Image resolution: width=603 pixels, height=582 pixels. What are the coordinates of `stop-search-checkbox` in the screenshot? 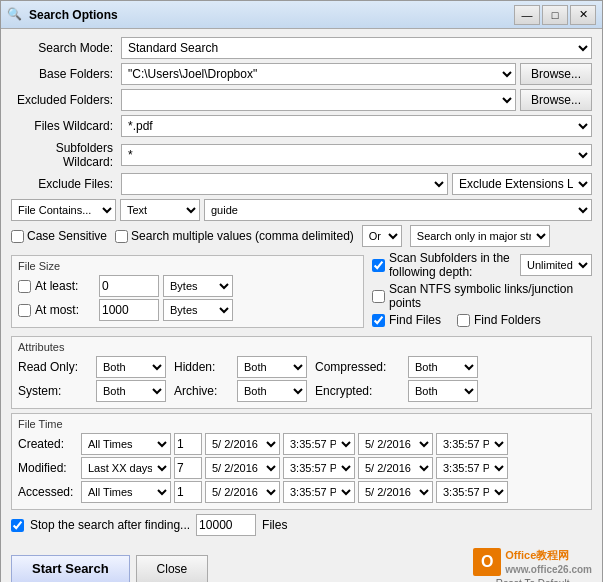 It's located at (18, 526).